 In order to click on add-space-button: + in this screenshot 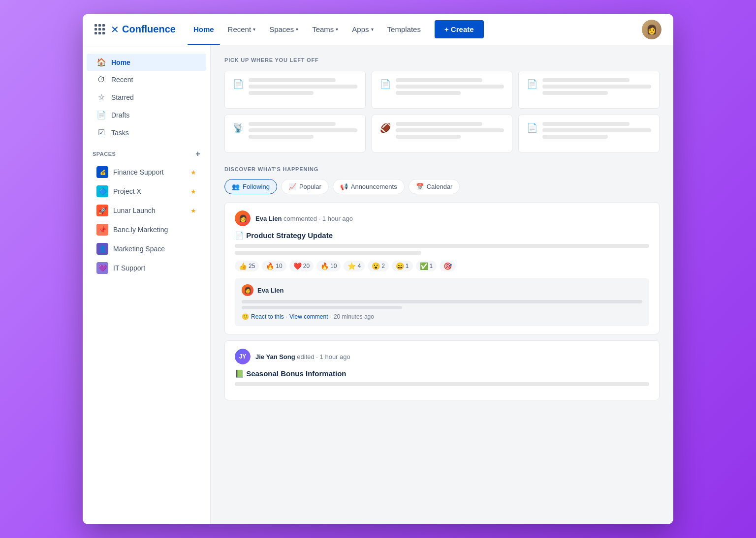, I will do `click(198, 154)`.